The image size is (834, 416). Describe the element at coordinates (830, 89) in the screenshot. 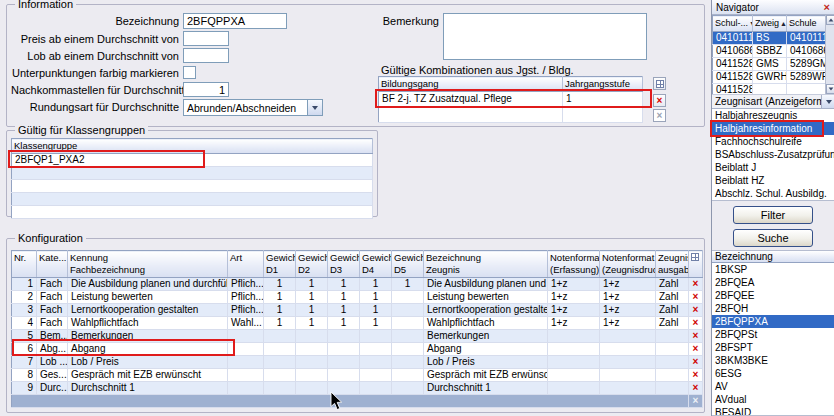

I see `scroll-down-icon` at that location.